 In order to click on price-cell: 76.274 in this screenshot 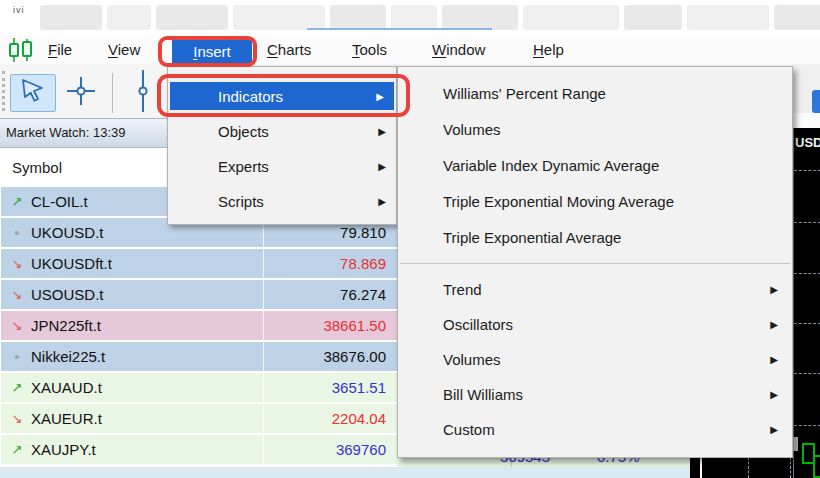, I will do `click(363, 294)`.